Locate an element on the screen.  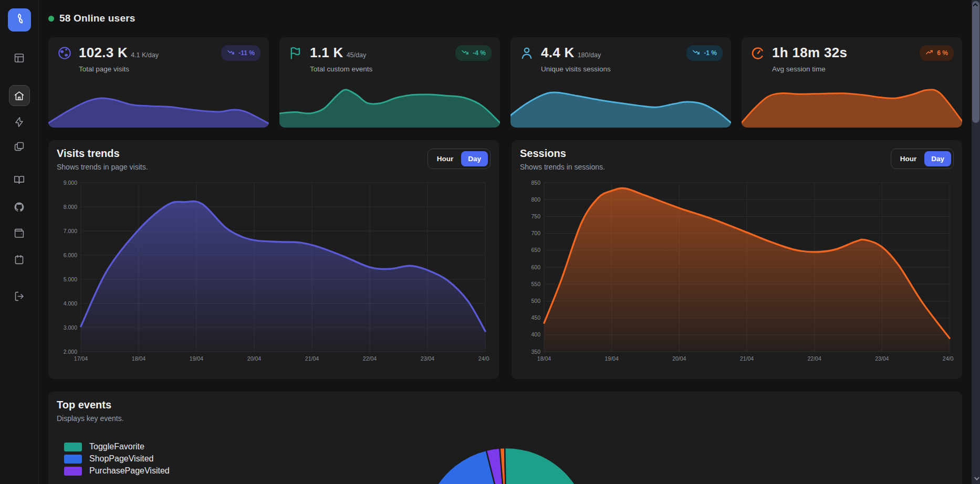
scrollbar-thumb is located at coordinates (976, 62).